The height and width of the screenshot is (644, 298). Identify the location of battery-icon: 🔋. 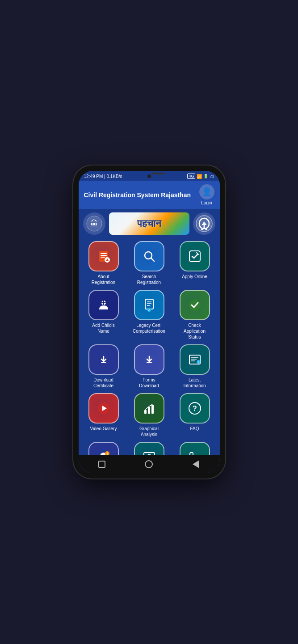
(206, 176).